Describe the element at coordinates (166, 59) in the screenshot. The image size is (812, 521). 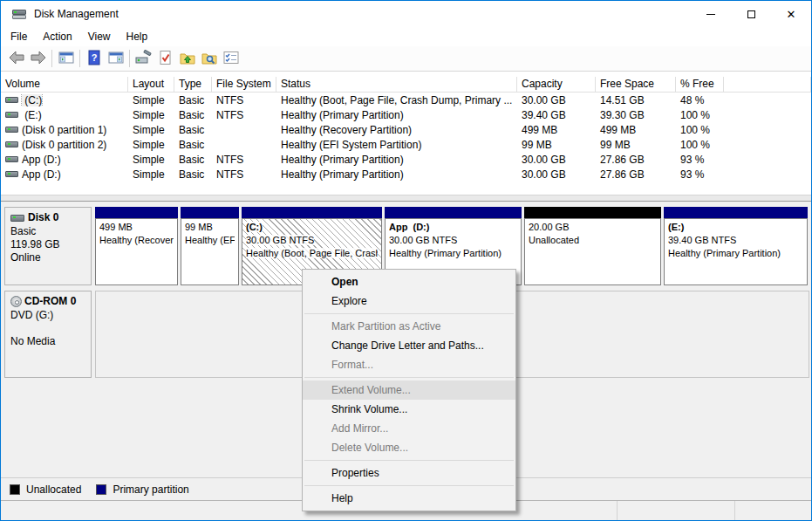
I see `check-document-button` at that location.